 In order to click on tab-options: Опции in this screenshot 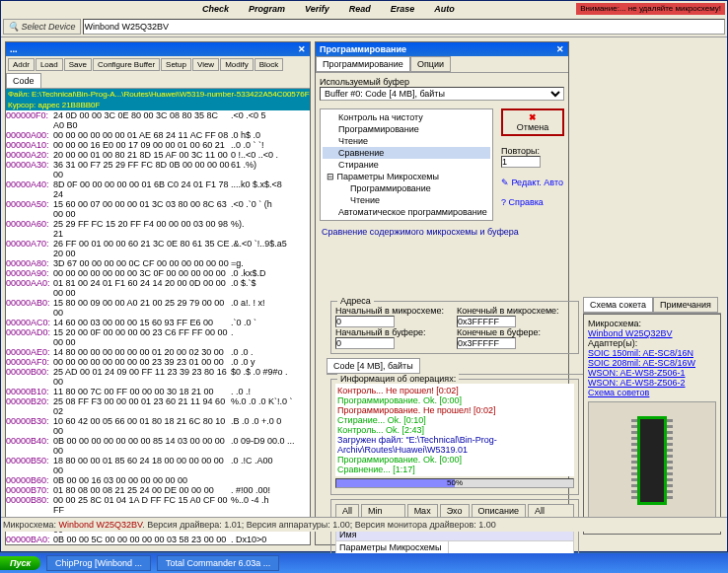, I will do `click(430, 64)`.